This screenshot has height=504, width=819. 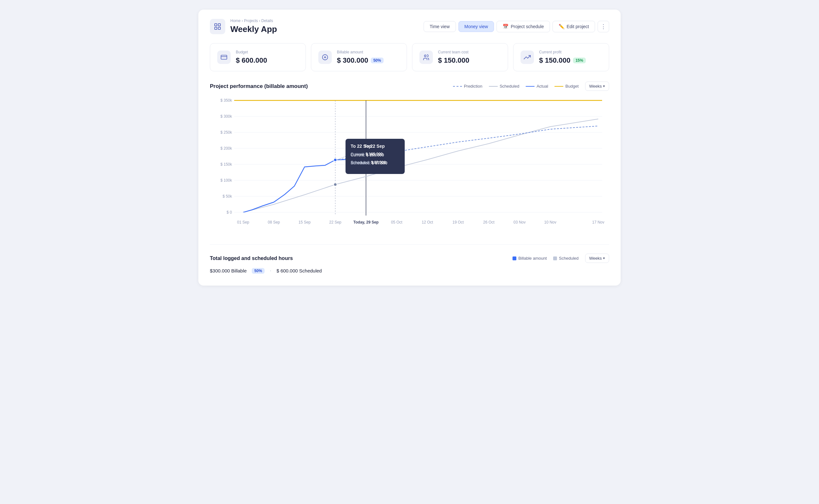 I want to click on svg-text: 26 Oct, so click(x=489, y=222).